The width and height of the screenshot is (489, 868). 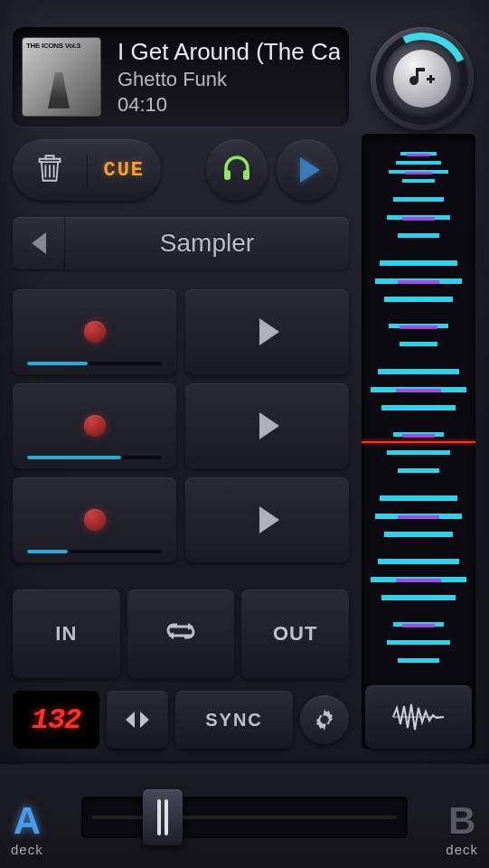 I want to click on pitch-nudge-button, so click(x=137, y=720).